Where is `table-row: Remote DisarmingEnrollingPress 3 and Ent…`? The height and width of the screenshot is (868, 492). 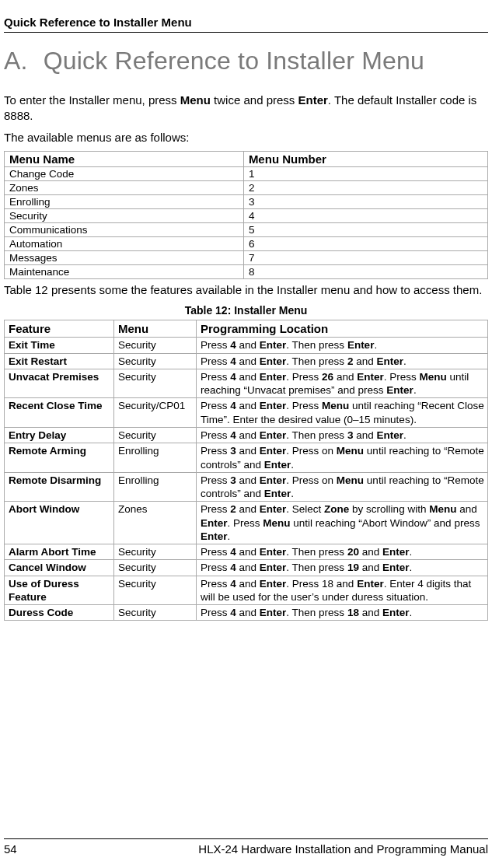 table-row: Remote DisarmingEnrollingPress 3 and Ent… is located at coordinates (246, 487).